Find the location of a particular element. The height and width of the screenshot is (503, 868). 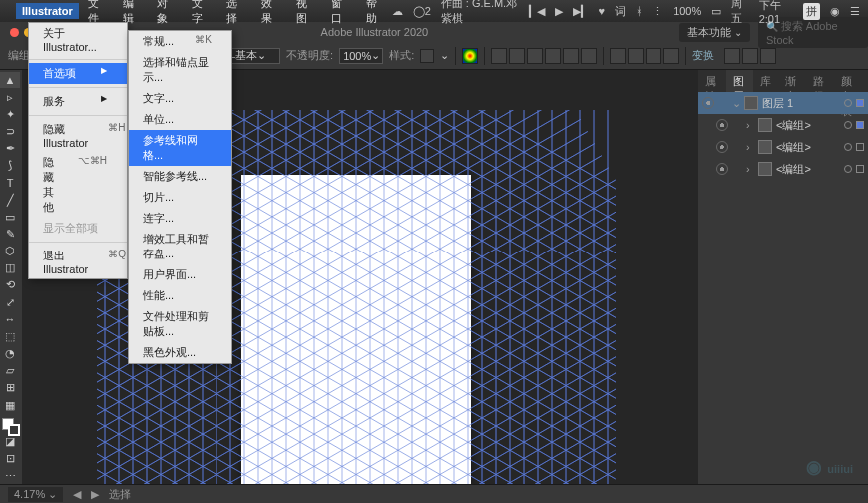

perspective-tool: ▱ is located at coordinates (10, 371).